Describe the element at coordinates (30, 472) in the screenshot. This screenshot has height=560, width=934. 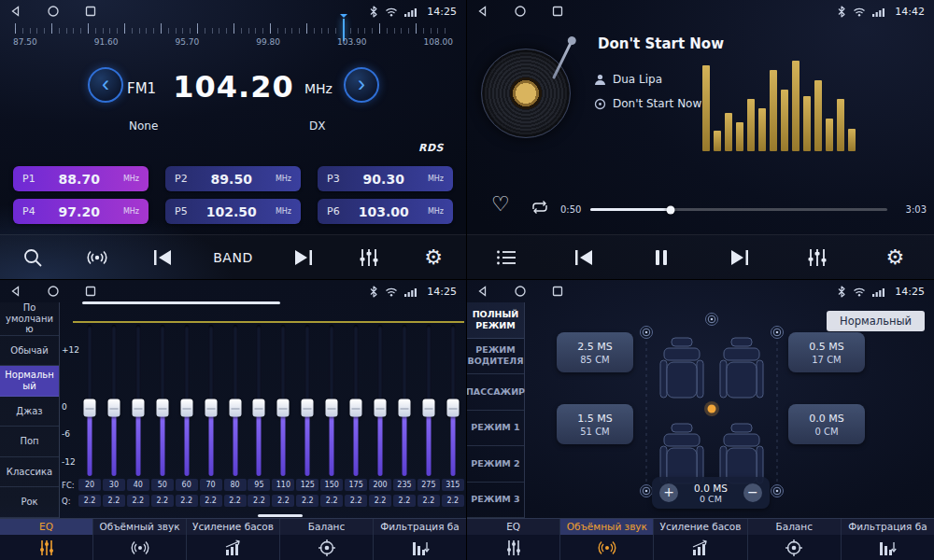
I see `eq-preset-classic: Классика` at that location.